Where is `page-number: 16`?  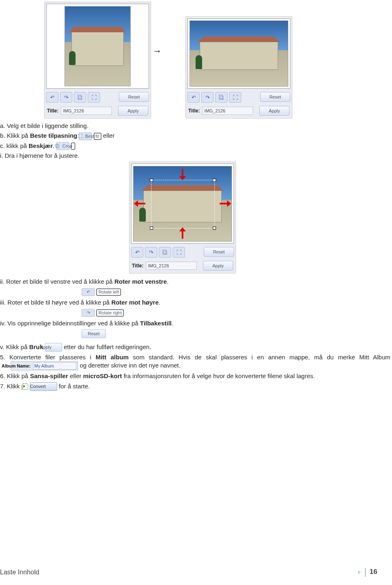
page-number: 16 is located at coordinates (368, 572).